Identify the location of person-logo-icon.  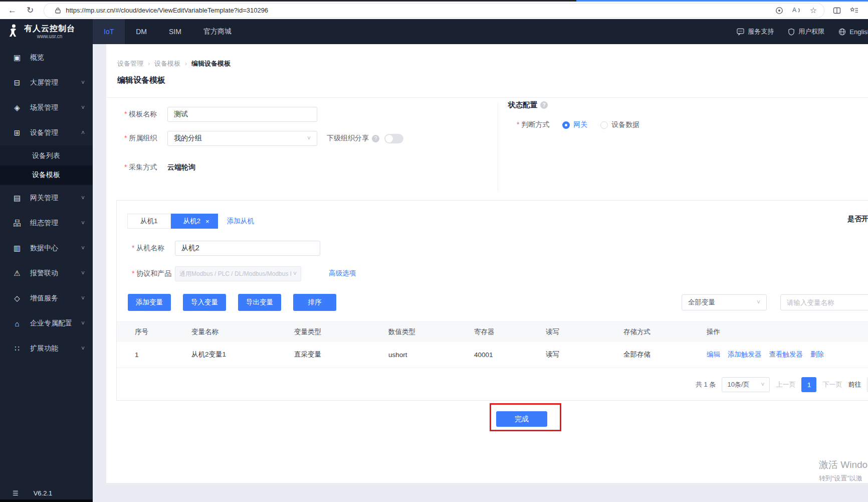
(13, 32).